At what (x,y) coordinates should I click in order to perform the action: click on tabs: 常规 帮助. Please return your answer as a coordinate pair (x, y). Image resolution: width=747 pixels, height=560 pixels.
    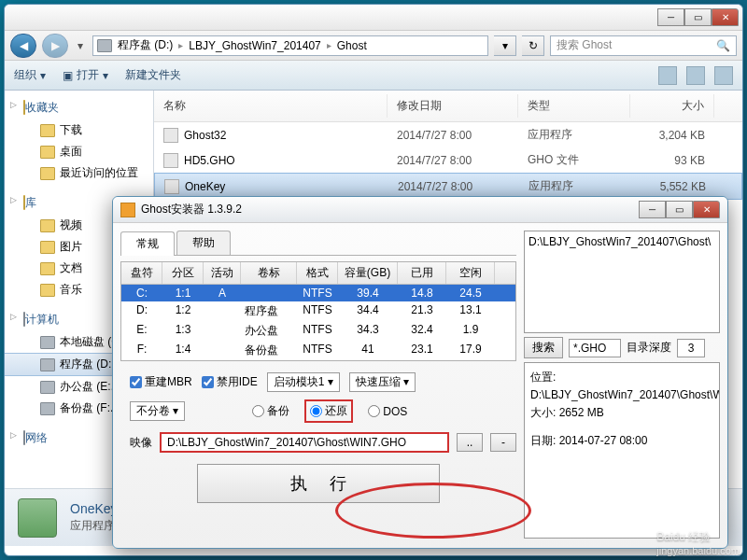
    Looking at the image, I should click on (318, 243).